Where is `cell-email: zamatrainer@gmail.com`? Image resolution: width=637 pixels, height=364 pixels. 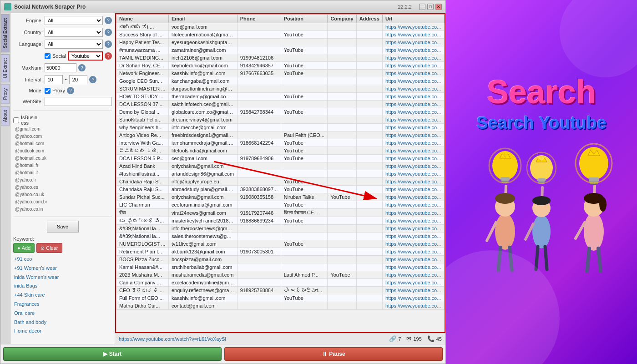 cell-email: zamatrainer@gmail.com is located at coordinates (203, 50).